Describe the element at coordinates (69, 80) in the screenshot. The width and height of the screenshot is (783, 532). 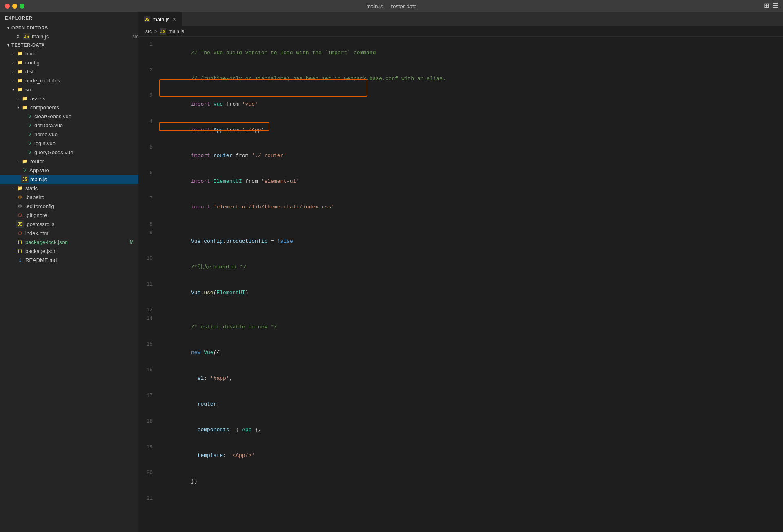
I see `folder-node-modules: 📁 node_modules` at that location.